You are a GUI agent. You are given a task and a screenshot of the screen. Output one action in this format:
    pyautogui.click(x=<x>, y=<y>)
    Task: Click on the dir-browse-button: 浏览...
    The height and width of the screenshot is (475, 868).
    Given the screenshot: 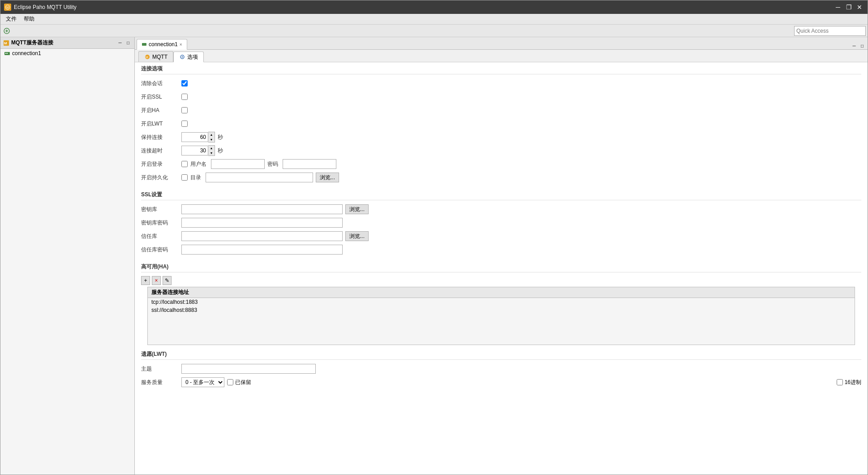 What is the action you would take?
    pyautogui.click(x=327, y=177)
    